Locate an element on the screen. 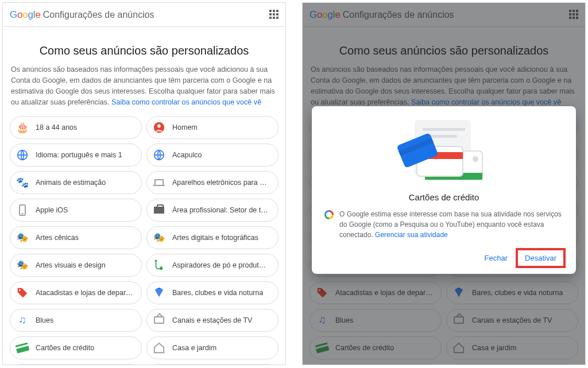 Image resolution: width=588 pixels, height=368 pixels. appbar-title: Configurações de anúncios is located at coordinates (99, 15).